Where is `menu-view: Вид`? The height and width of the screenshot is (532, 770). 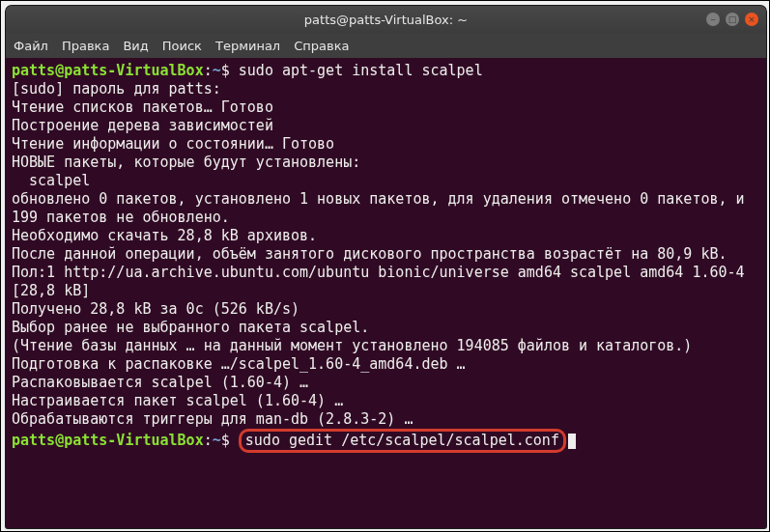 menu-view: Вид is located at coordinates (135, 46).